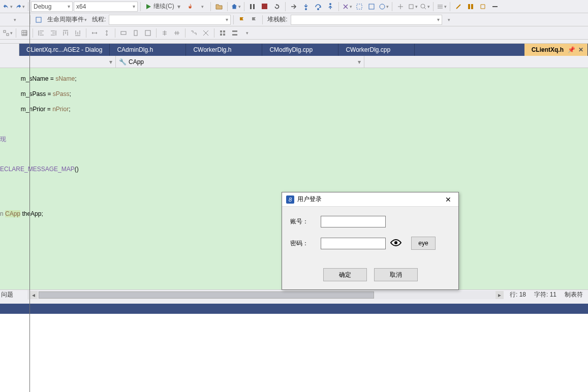 The width and height of the screenshot is (588, 392). Describe the element at coordinates (29, 196) in the screenshot. I see `vertical-divider` at that location.